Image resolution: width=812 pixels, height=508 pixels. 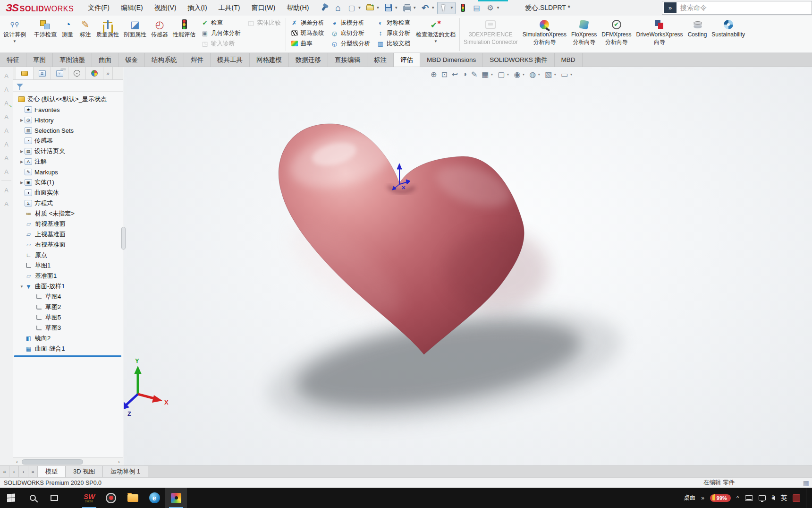 What do you see at coordinates (221, 23) in the screenshot?
I see `ribbon-check-entity-button: ✔检查` at bounding box center [221, 23].